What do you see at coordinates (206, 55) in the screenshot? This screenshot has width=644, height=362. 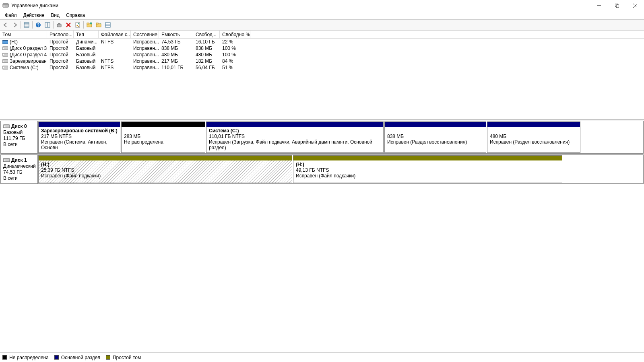 I see `volume-free: 480 МБ` at bounding box center [206, 55].